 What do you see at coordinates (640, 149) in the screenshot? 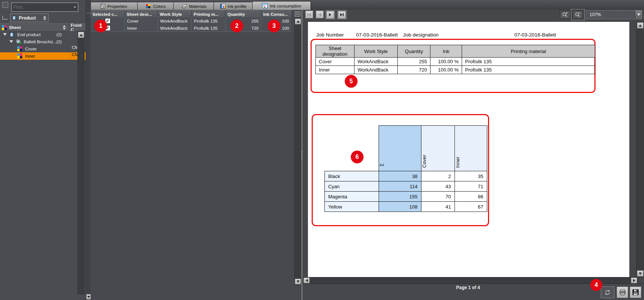
I see `preview-vertical-scrollbar` at bounding box center [640, 149].